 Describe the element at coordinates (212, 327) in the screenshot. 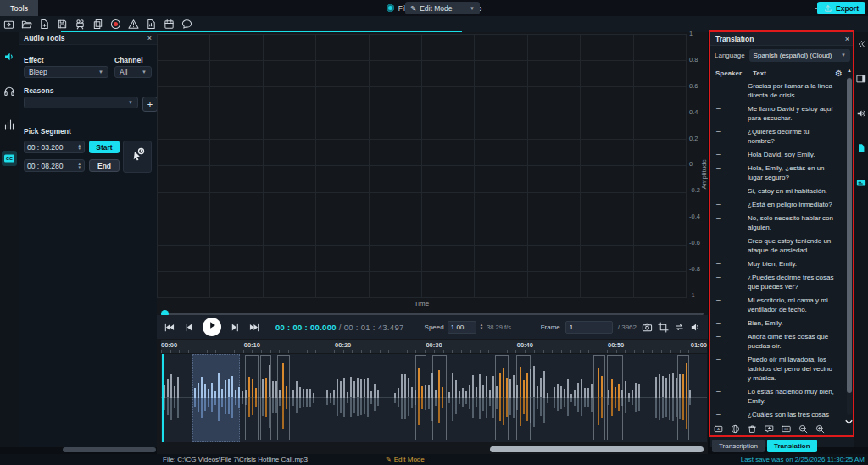

I see `play-button` at that location.